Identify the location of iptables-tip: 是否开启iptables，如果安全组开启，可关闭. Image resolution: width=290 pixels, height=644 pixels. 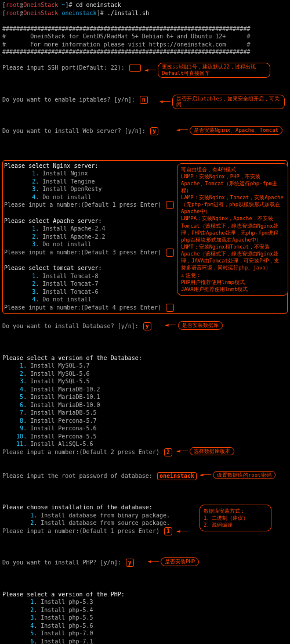
(229, 102).